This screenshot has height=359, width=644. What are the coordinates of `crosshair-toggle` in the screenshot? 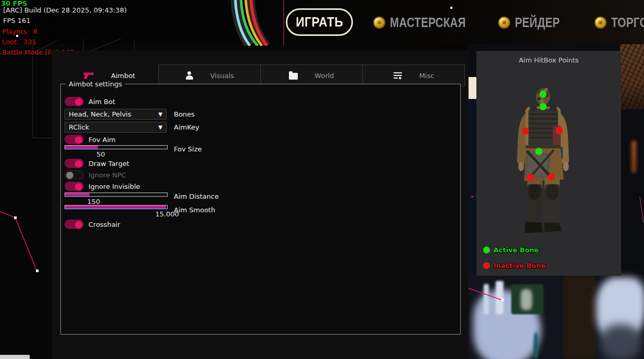 It's located at (74, 224).